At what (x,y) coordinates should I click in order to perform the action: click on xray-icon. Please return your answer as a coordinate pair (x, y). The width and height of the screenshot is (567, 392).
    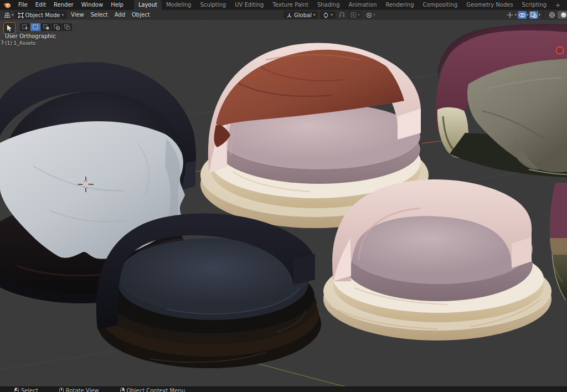
    Looking at the image, I should click on (534, 16).